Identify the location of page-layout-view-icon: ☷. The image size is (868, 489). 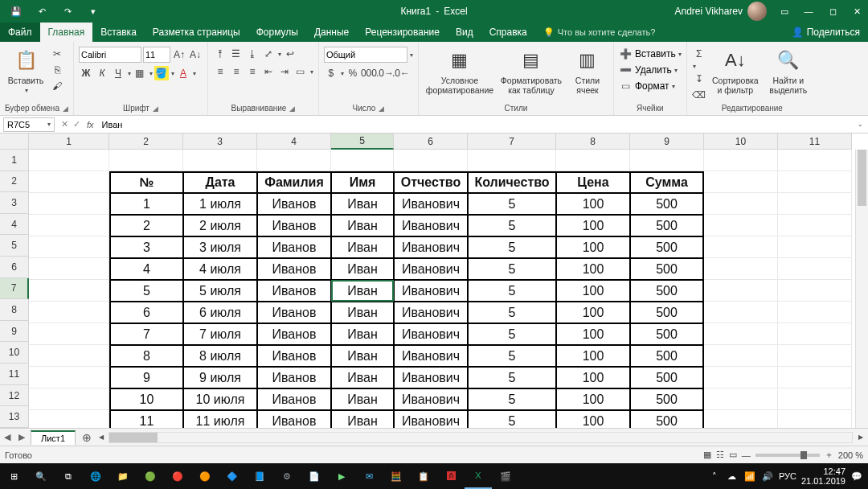
(720, 455).